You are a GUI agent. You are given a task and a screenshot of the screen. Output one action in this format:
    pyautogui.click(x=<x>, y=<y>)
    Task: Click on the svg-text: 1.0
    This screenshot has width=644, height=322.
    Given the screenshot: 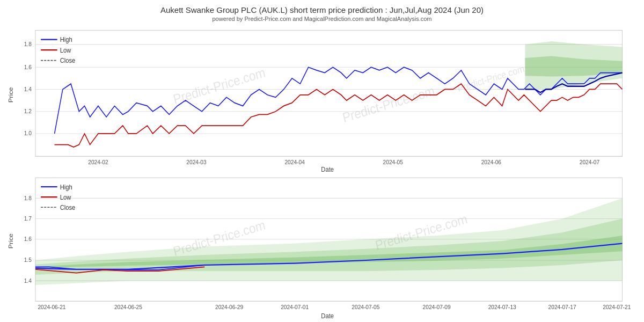 What is the action you would take?
    pyautogui.click(x=28, y=133)
    